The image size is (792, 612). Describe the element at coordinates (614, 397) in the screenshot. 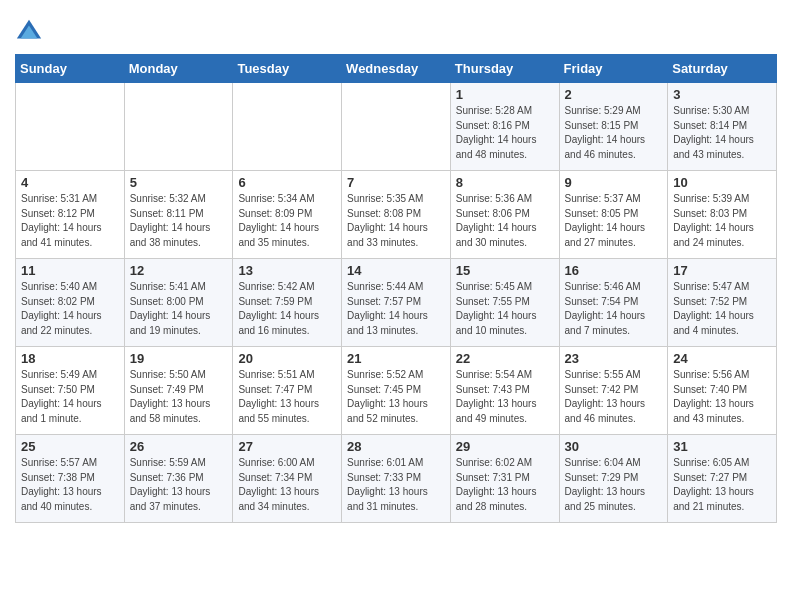

I see `day-info: Sunrise: 5:55 AM Sunset: 7:42 PM Dayligh…` at that location.